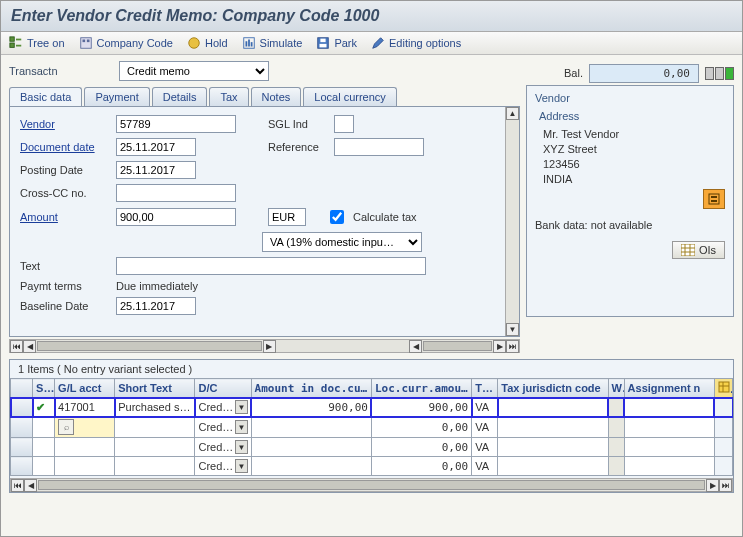  Describe the element at coordinates (85, 408) in the screenshot. I see `gl-acct-cell: 417001` at that location.